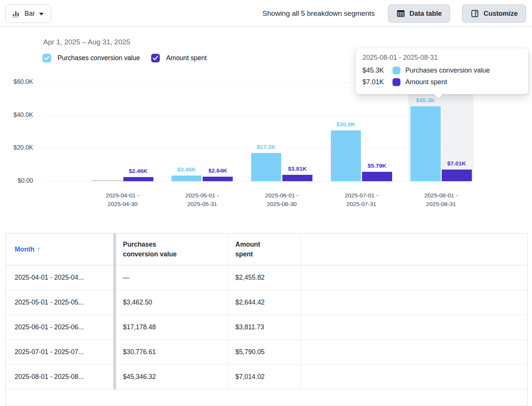  What do you see at coordinates (17, 115) in the screenshot?
I see `y-axis-tick-label: $40.0K` at bounding box center [17, 115].